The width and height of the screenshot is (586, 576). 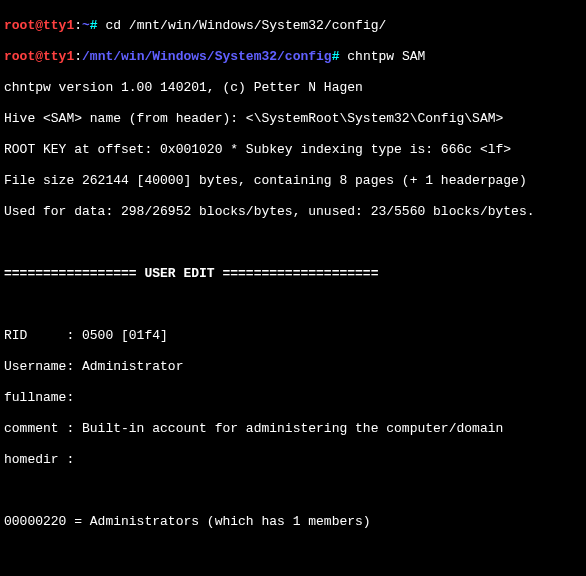 What do you see at coordinates (86, 26) in the screenshot?
I see `path: ~` at bounding box center [86, 26].